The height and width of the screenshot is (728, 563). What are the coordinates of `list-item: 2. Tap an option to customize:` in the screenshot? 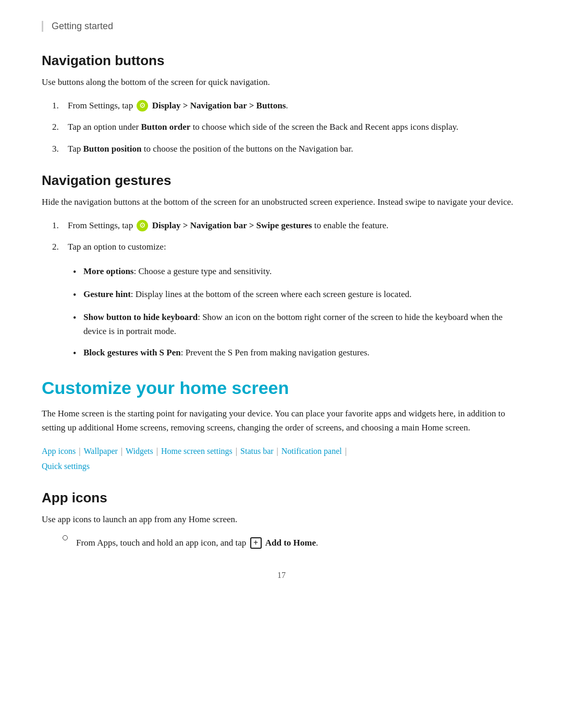 It's located at (287, 247).